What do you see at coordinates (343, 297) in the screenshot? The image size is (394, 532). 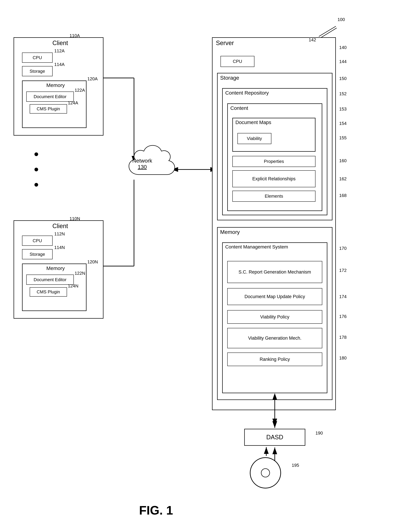 I see `ref-174: 174` at bounding box center [343, 297].